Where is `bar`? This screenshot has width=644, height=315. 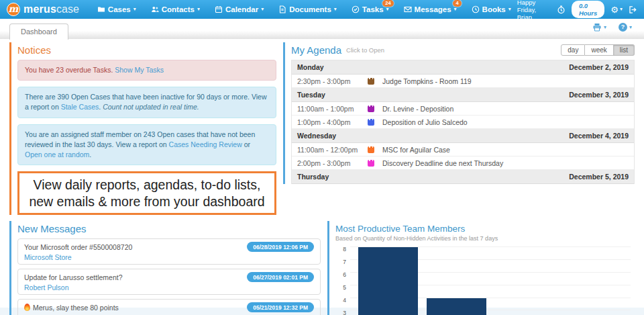 bar is located at coordinates (388, 281).